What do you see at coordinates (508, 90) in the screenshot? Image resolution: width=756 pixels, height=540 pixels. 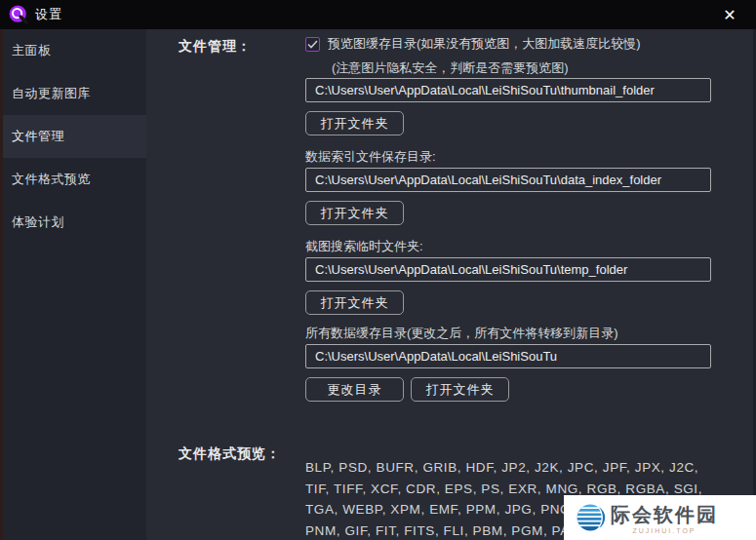 I see `thumbnail-folder-path-input` at bounding box center [508, 90].